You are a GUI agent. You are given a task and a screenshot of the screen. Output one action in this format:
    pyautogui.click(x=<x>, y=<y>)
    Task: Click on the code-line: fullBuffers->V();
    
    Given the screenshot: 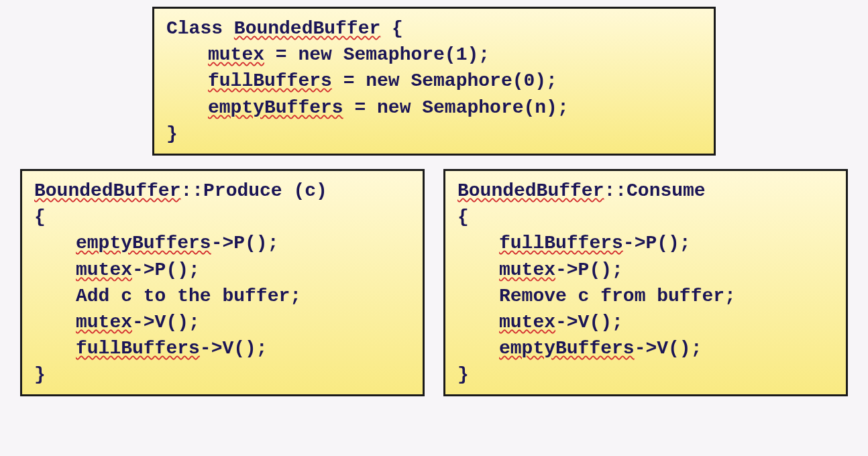 What is the action you would take?
    pyautogui.click(x=223, y=349)
    